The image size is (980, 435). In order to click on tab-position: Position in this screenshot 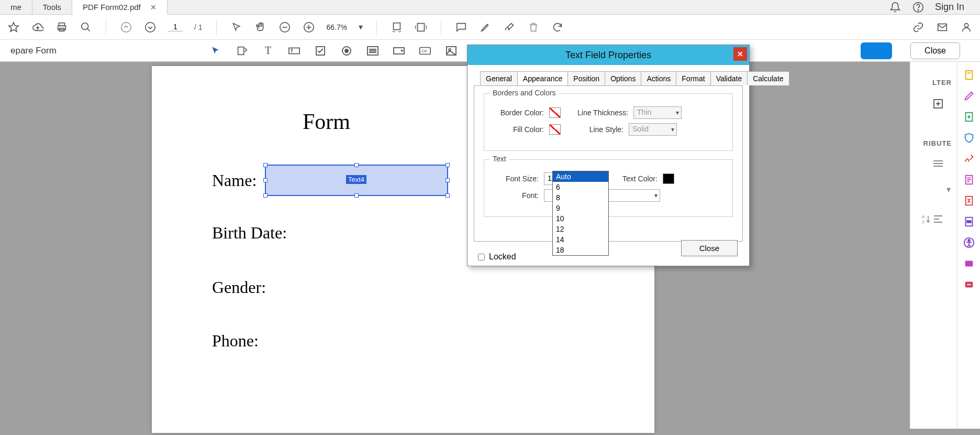, I will do `click(586, 79)`.